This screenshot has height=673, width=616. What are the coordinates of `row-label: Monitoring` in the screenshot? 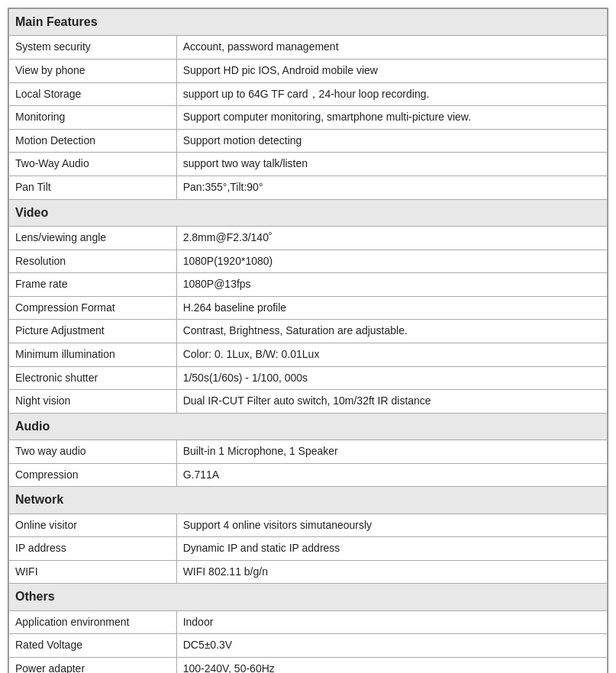 It's located at (93, 118).